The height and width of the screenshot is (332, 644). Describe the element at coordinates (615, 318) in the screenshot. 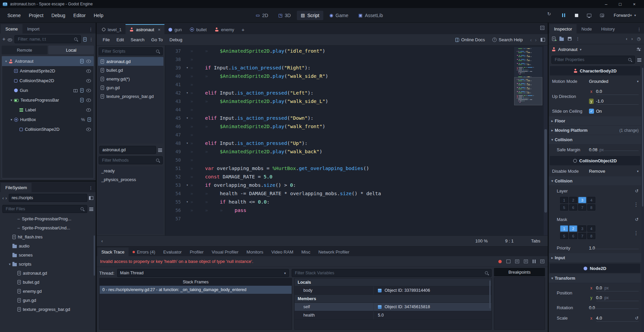

I see `prop-scale-x: x4.0↺` at that location.